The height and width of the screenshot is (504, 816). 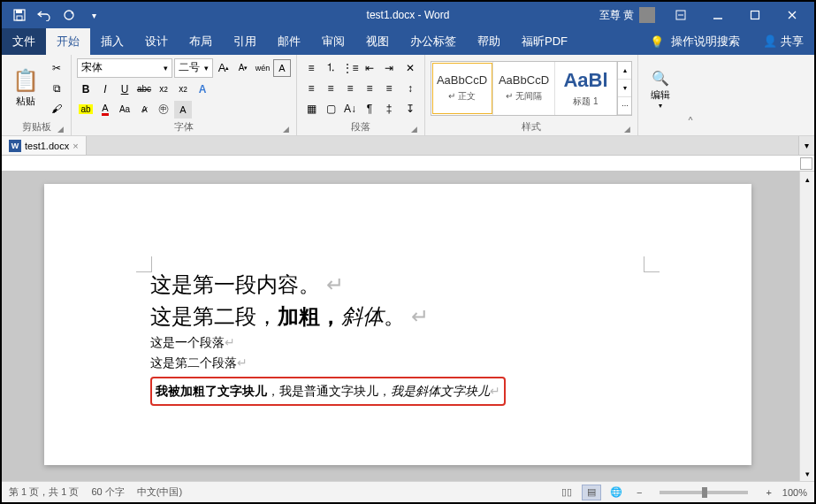 I want to click on style-normal: AaBbCcD ↵ 正文, so click(x=462, y=88).